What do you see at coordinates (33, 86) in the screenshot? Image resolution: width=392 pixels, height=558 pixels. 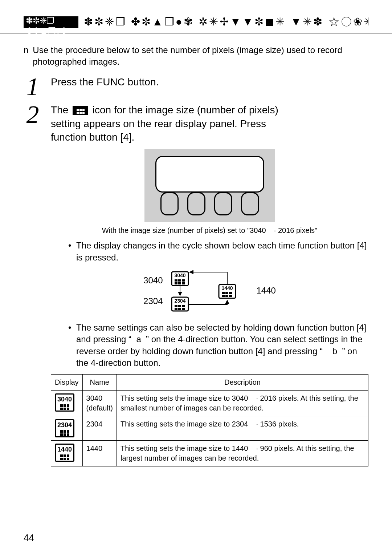 I see `step-number-1: 1` at bounding box center [33, 86].